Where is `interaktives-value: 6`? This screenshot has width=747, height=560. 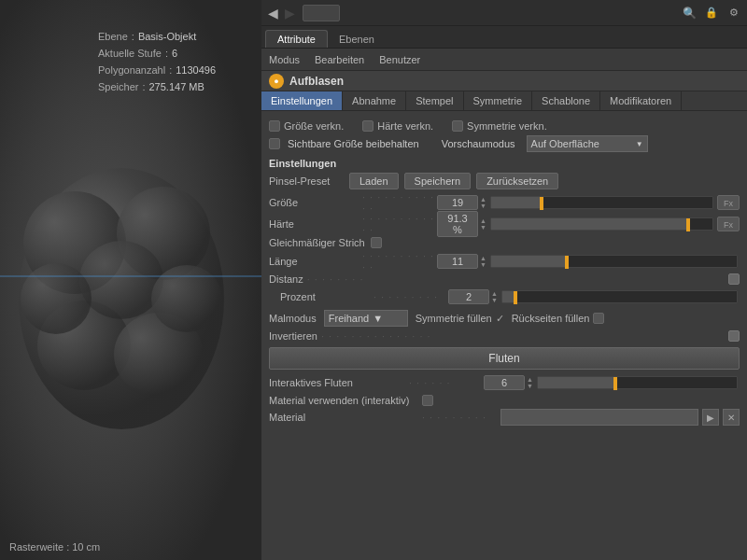 interaktives-value: 6 is located at coordinates (504, 383).